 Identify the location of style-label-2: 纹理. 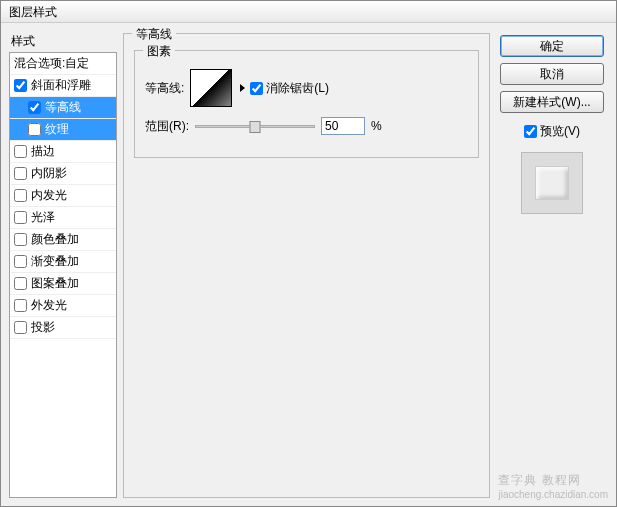
(57, 130).